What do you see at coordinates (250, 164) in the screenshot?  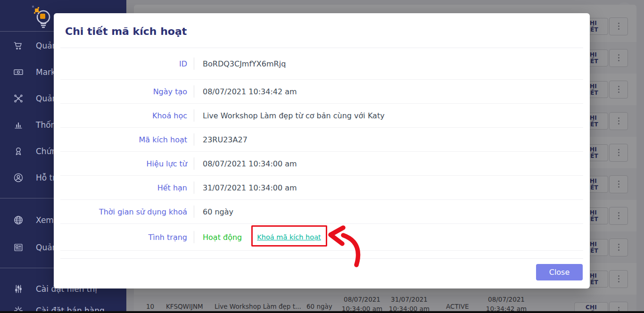 I see `detail-value: 08/07/2021 10:34:00 am` at bounding box center [250, 164].